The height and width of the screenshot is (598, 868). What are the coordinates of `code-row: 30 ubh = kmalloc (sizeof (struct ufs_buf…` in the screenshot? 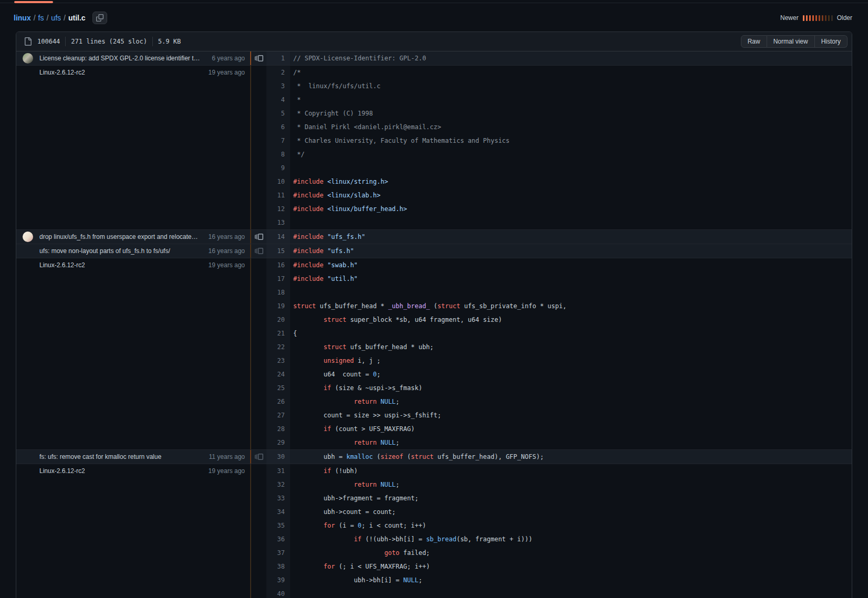 It's located at (552, 457).